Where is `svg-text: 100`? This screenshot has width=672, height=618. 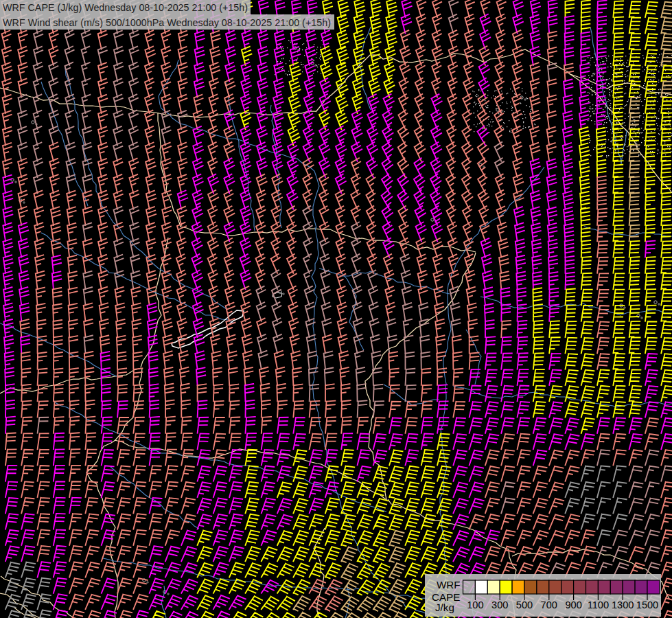
svg-text: 100 is located at coordinates (475, 605).